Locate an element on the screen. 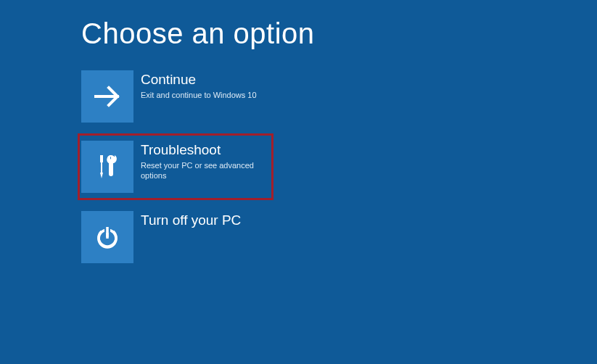 The height and width of the screenshot is (364, 597). power-icon is located at coordinates (107, 237).